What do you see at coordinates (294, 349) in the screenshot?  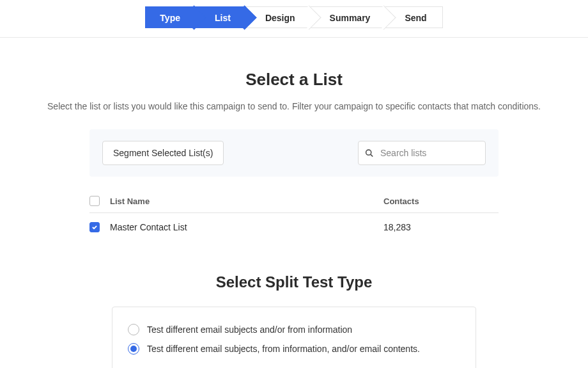 I see `split-option-contents: Test different email subjects, from info…` at bounding box center [294, 349].